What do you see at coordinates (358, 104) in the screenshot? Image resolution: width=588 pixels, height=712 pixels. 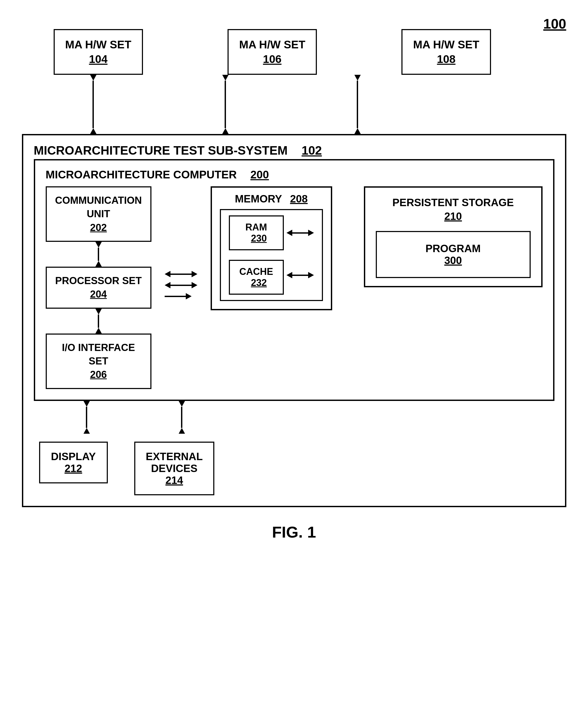 I see `arrow-108-down` at bounding box center [358, 104].